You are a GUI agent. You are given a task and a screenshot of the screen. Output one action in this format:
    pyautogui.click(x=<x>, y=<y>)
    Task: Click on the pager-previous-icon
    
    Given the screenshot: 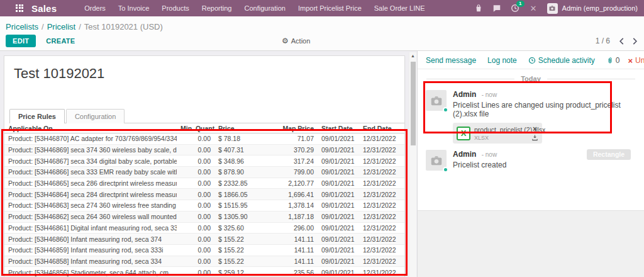 What is the action you would take?
    pyautogui.click(x=621, y=42)
    